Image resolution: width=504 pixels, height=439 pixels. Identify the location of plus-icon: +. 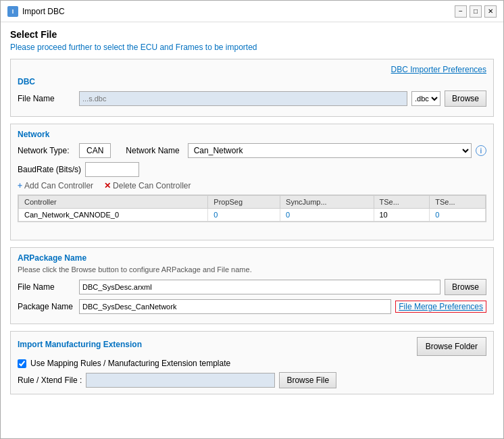
(20, 186).